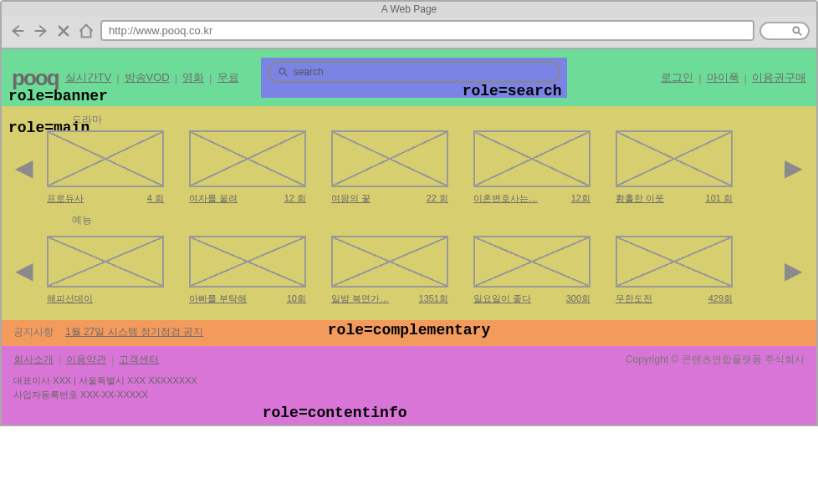  I want to click on browser-search, so click(785, 31).